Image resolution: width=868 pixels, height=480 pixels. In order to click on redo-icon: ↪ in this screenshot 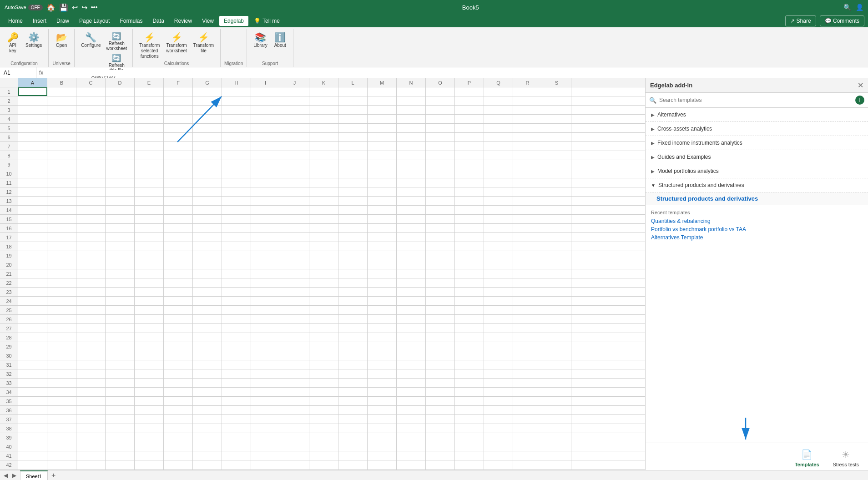, I will do `click(85, 7)`.